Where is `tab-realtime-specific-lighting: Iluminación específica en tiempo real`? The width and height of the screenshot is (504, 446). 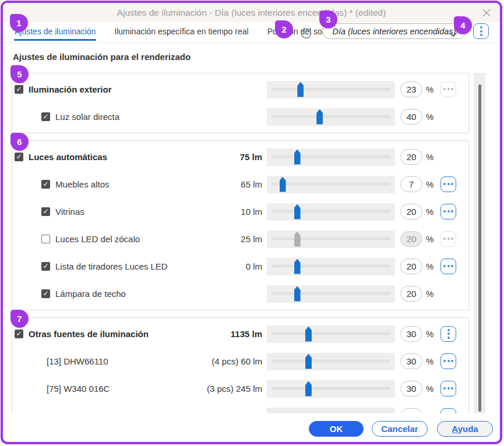
tab-realtime-specific-lighting: Iluminación específica en tiempo real is located at coordinates (181, 33).